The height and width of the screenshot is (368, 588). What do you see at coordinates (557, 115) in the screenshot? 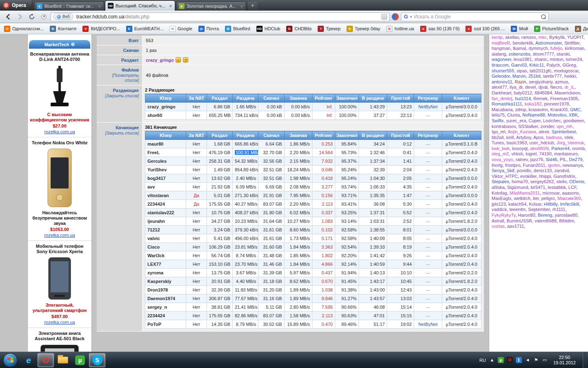
I see `user-link: Motovilov` at bounding box center [557, 115].